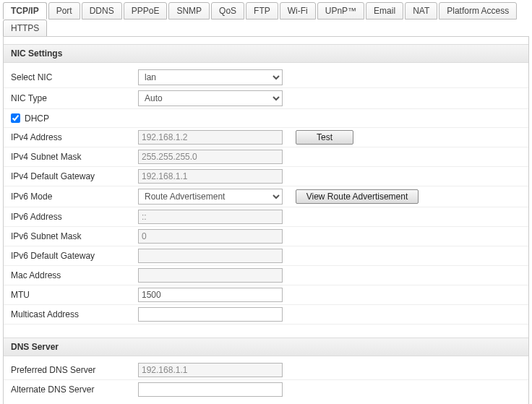 The image size is (532, 404). I want to click on tab-tcpip: TCP/IP, so click(25, 11).